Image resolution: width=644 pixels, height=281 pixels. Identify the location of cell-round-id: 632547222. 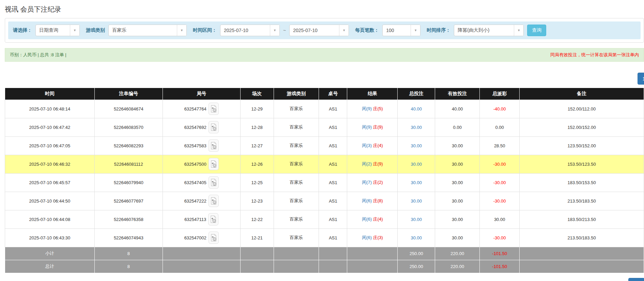
(201, 201).